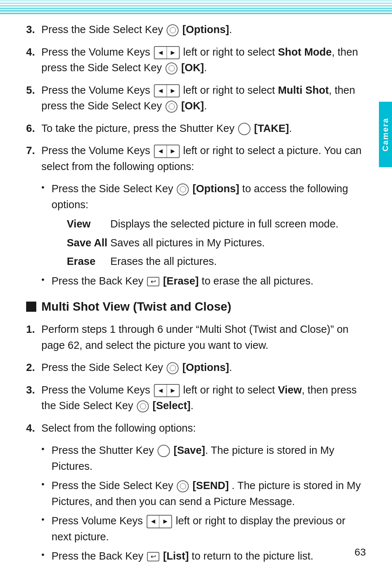 Image resolution: width=392 pixels, height=569 pixels. Describe the element at coordinates (305, 52) in the screenshot. I see `bold-text: Shot Mode` at that location.